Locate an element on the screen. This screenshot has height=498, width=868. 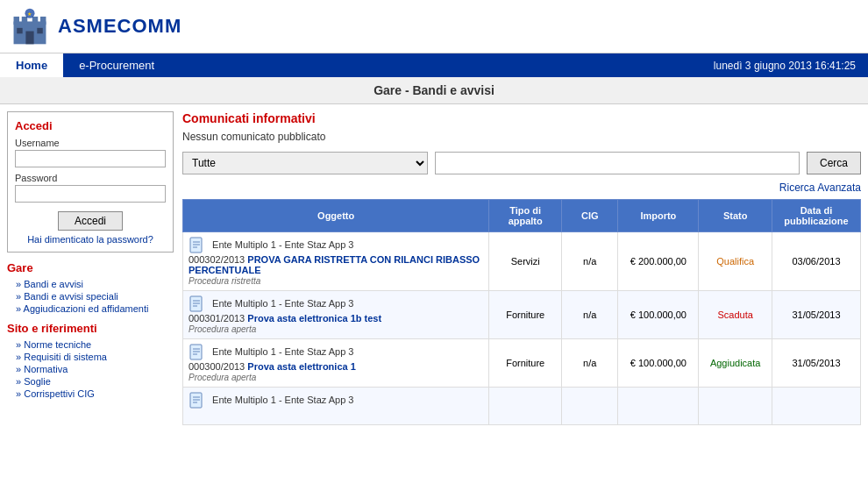
forgot-password-link: Hai dimenticato la password? is located at coordinates (90, 239).